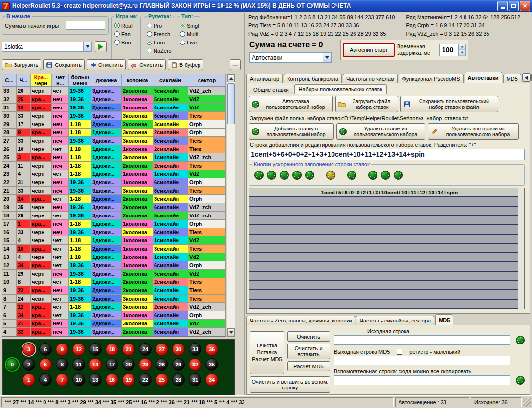 The height and width of the screenshot is (408, 532). Describe the element at coordinates (106, 64) in the screenshot. I see `undo-button: Отменить` at that location.